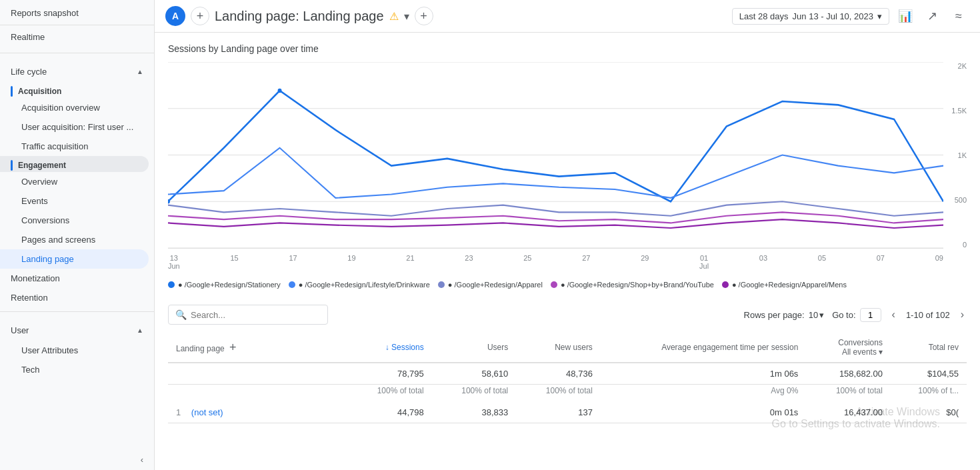 The height and width of the screenshot is (470, 980). Describe the element at coordinates (75, 351) in the screenshot. I see `sidebar-item-user-attributes: User Attributes` at that location.